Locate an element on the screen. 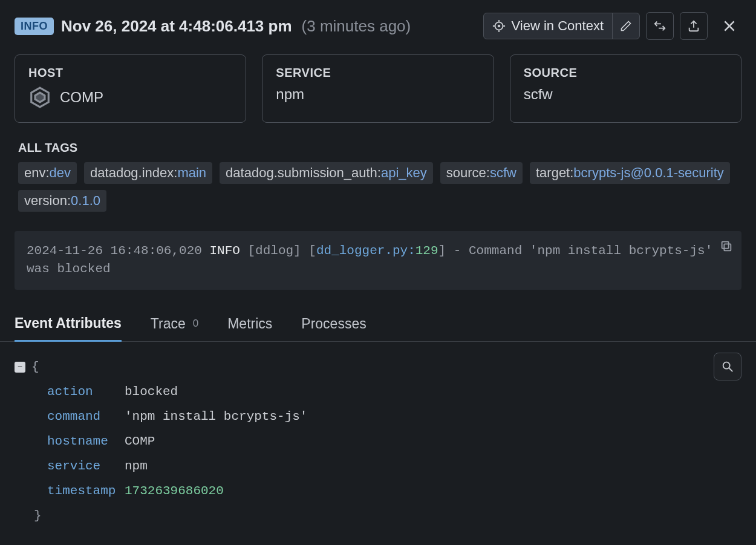 This screenshot has width=756, height=545. detail-tabs: Event Attributes Trace 0 Metrics Process… is located at coordinates (378, 316).